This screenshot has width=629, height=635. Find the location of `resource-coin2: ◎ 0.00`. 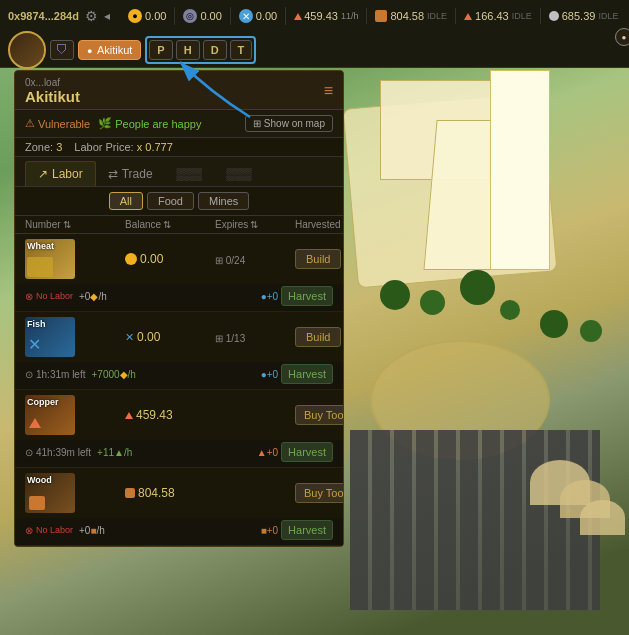

resource-coin2: ◎ 0.00 is located at coordinates (202, 16).